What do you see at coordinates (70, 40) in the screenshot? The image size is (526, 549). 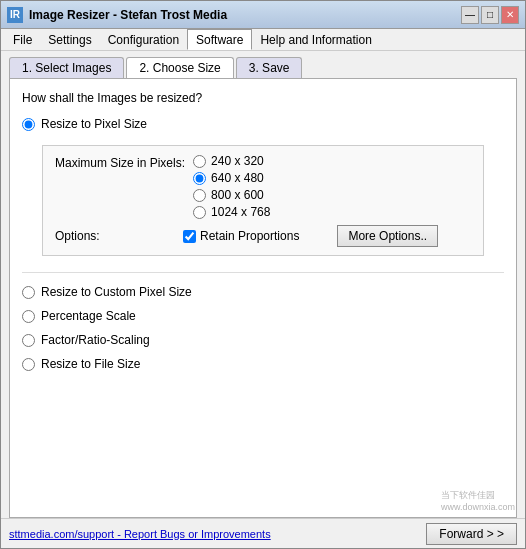 I see `menu-settings: Settings` at bounding box center [70, 40].